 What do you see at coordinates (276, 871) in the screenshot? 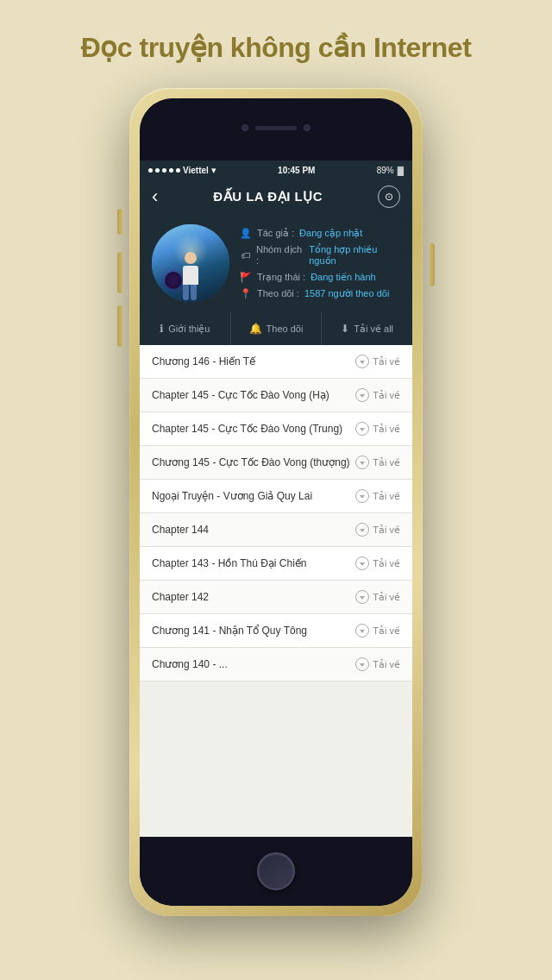
I see `bottom-bezel` at bounding box center [276, 871].